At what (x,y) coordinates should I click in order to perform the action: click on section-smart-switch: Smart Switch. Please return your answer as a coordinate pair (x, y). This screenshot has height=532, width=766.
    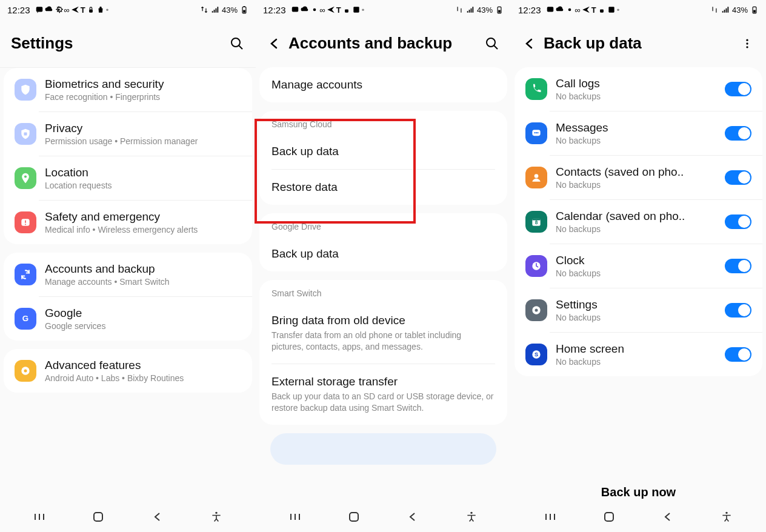
    Looking at the image, I should click on (383, 291).